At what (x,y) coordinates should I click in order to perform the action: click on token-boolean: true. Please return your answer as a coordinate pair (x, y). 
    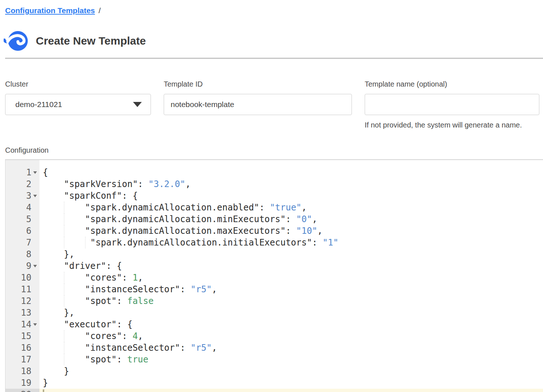
    Looking at the image, I should click on (138, 359).